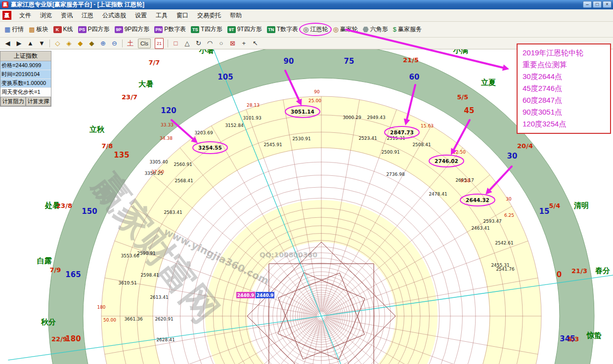 This screenshot has height=364, width=613. I want to click on solar-term-label: 立秋, so click(97, 129).